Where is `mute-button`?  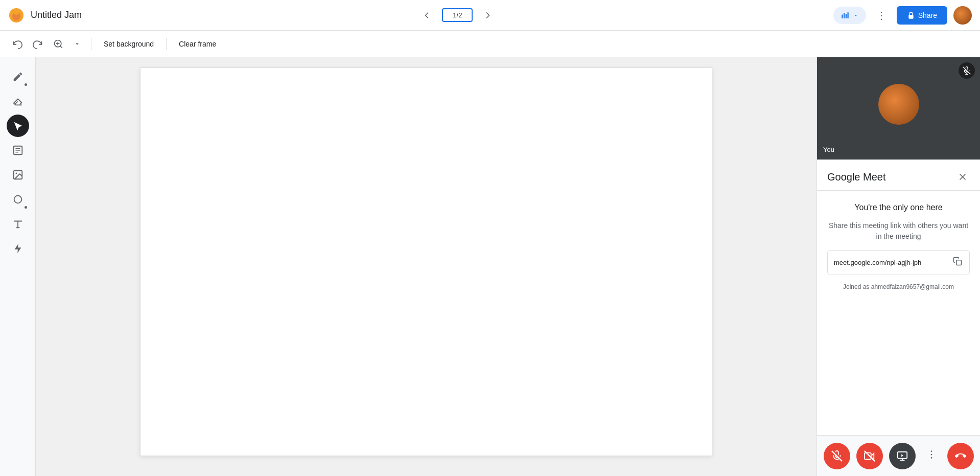
mute-button is located at coordinates (837, 456).